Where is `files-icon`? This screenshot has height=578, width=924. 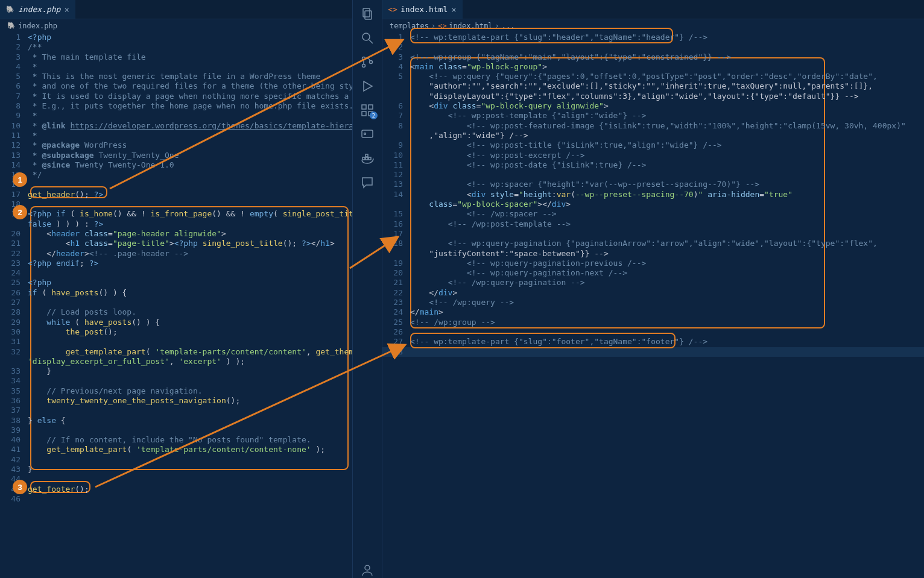 files-icon is located at coordinates (367, 14).